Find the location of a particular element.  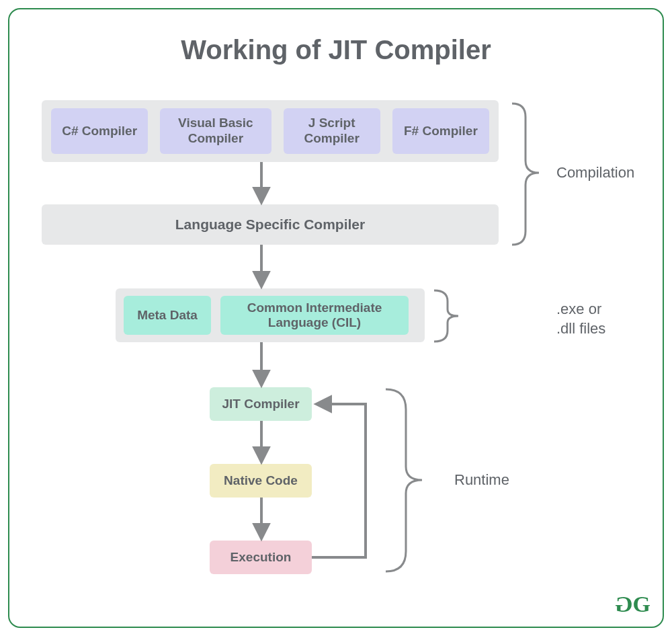

cil-group: Meta Data Common Intermediate Language (… is located at coordinates (270, 315).